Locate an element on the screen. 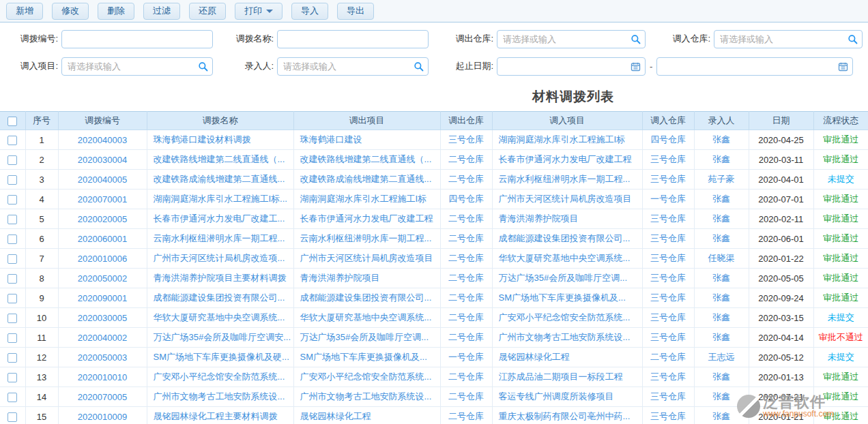 This screenshot has height=424, width=868. cell-name-link: 广州市天河区统计局机房改造项... is located at coordinates (220, 259).